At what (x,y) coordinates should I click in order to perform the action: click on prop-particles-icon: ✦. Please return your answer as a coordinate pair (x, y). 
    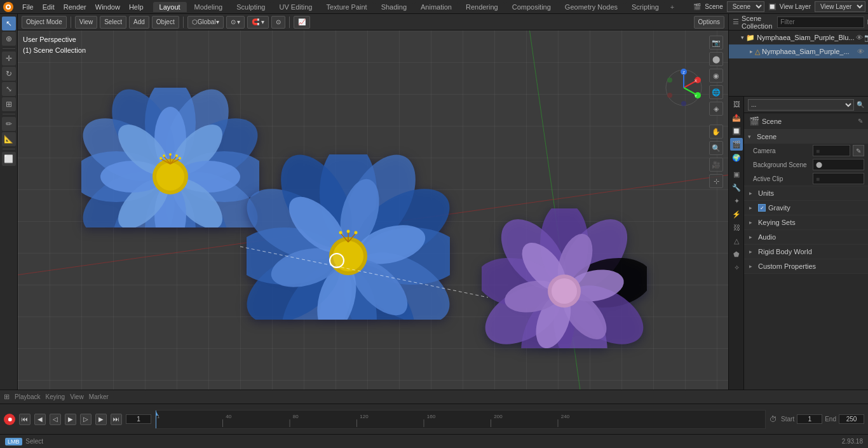
    Looking at the image, I should click on (736, 201).